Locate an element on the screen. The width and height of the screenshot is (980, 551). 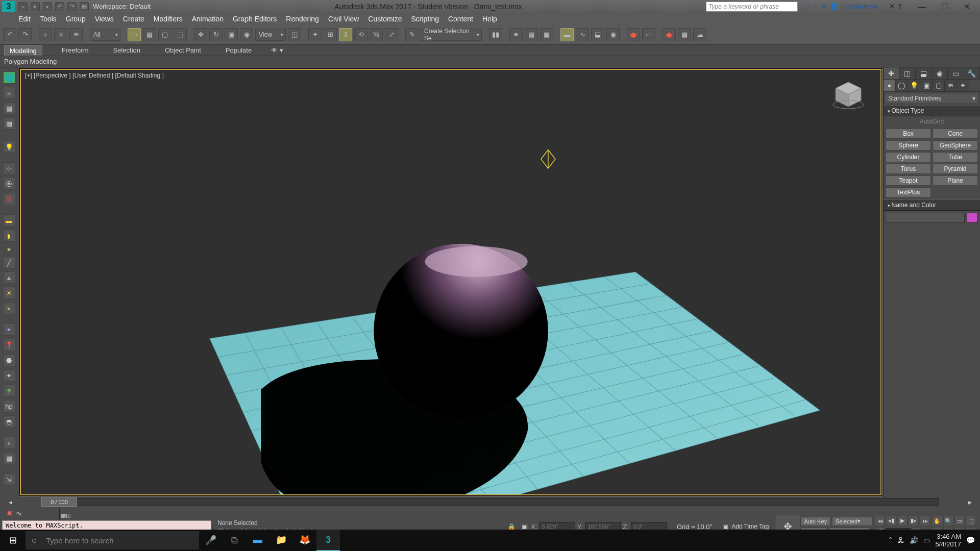
cameras-icon: ▣ is located at coordinates (926, 86).